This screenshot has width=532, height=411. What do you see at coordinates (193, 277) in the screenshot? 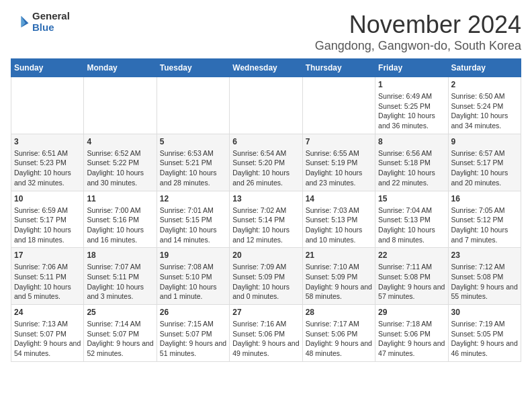
I see `calendar-cell: 19Sunrise: 7:08 AM Sunset: 5:10 PM Dayli…` at bounding box center [193, 277].